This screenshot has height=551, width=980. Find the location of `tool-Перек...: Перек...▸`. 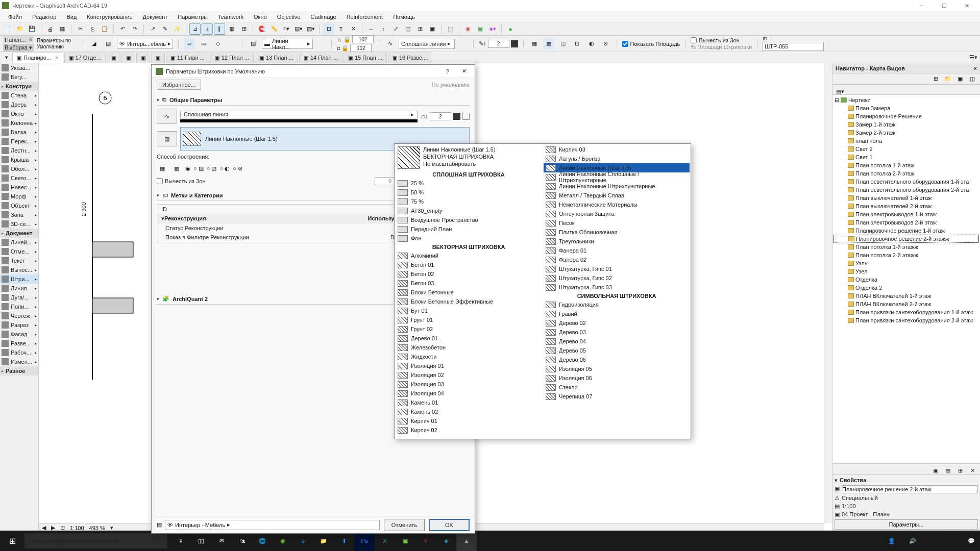

tool-Перек...: Перек...▸ is located at coordinates (19, 141).